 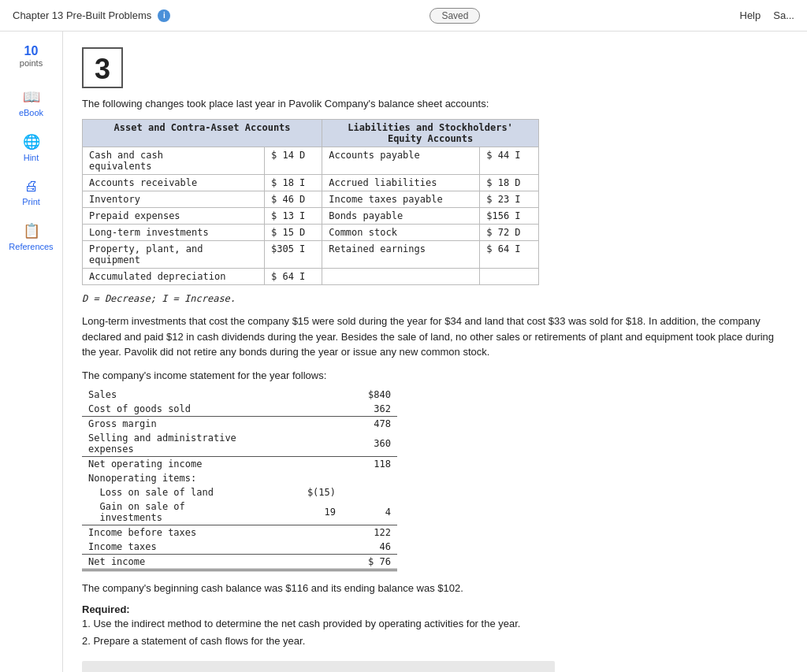 I want to click on income-statement-table: Sales $840 Cost of goods sold 362 Gross …, so click(x=240, y=479).